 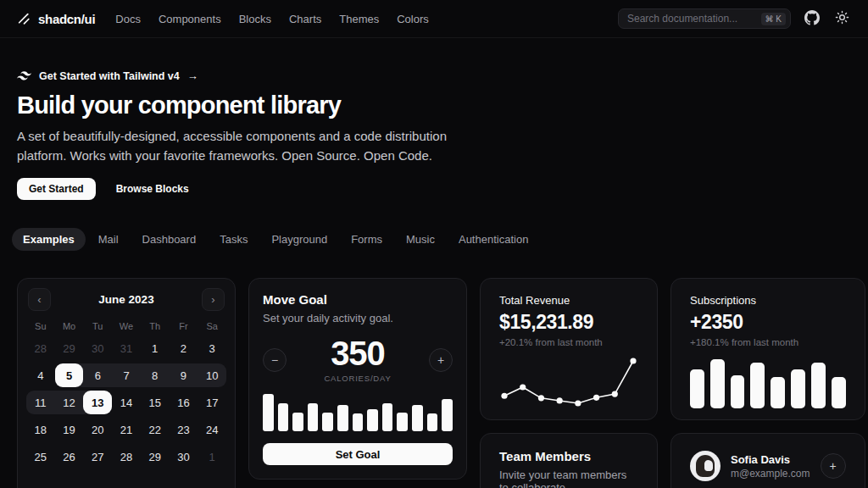 What do you see at coordinates (97, 402) in the screenshot?
I see `calendar-day: 13` at bounding box center [97, 402].